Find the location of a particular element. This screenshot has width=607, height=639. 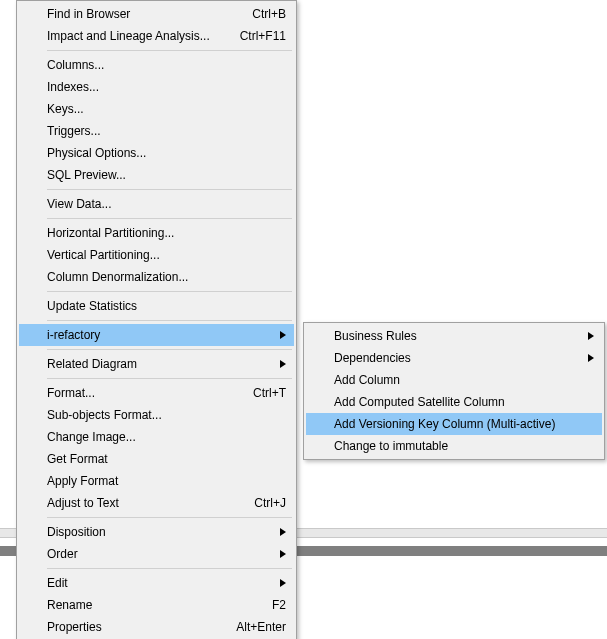

menu-item-label: Horizontal Partitioning... is located at coordinates (168, 233).